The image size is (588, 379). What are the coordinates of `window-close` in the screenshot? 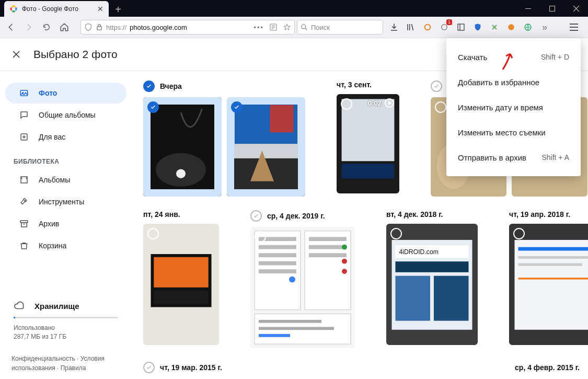 It's located at (576, 8).